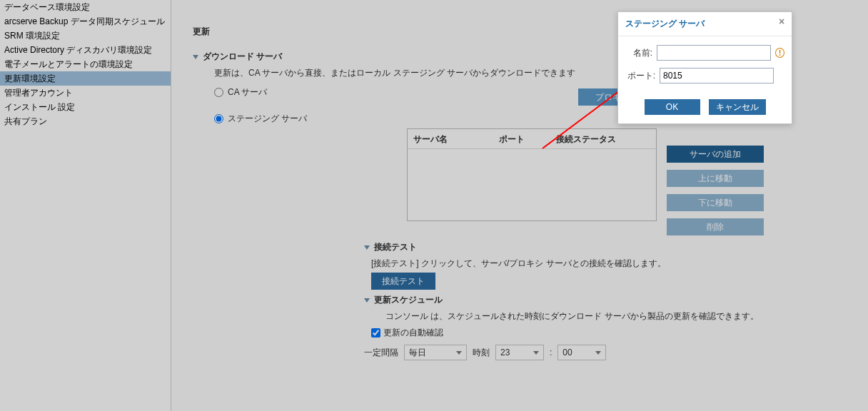  What do you see at coordinates (551, 352) in the screenshot?
I see `time-sep: :` at bounding box center [551, 352].